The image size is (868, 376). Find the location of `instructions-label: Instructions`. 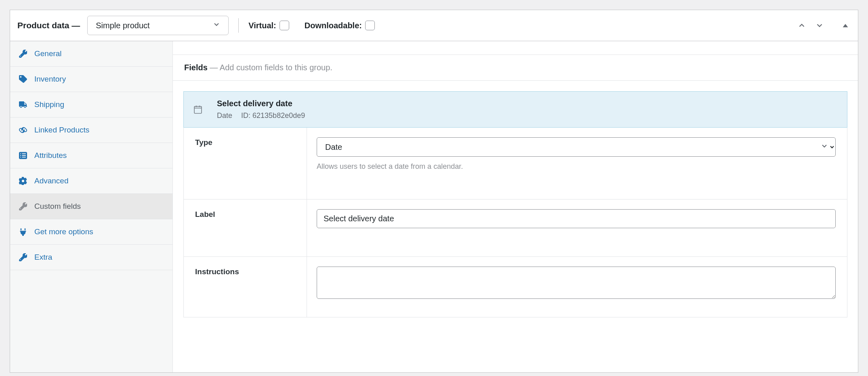

instructions-label: Instructions is located at coordinates (246, 287).